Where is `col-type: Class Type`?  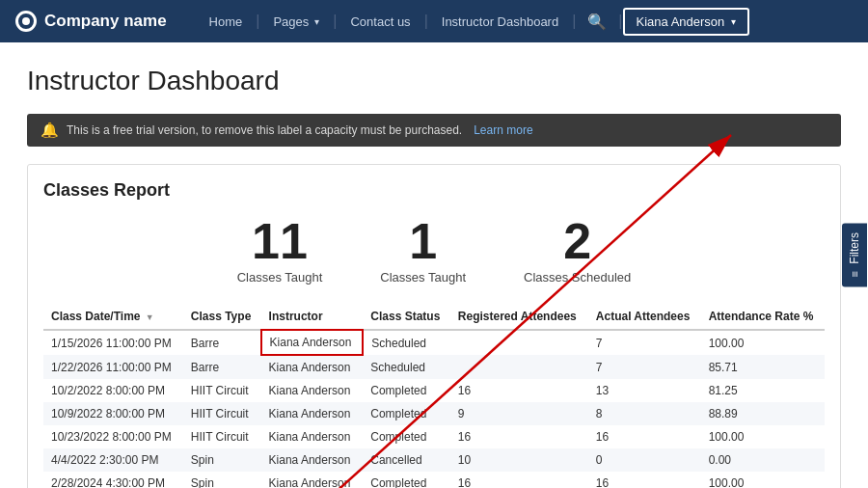 col-type: Class Type is located at coordinates (222, 316).